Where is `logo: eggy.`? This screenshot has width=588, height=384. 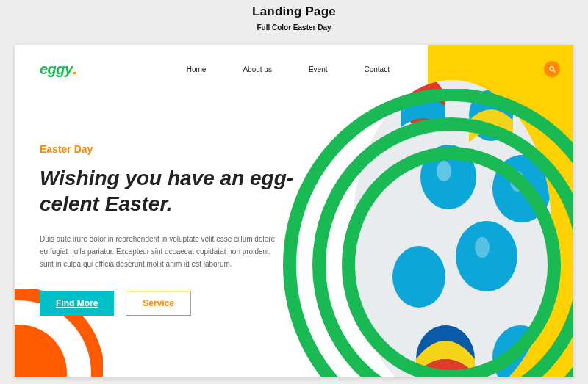 logo: eggy. is located at coordinates (58, 69).